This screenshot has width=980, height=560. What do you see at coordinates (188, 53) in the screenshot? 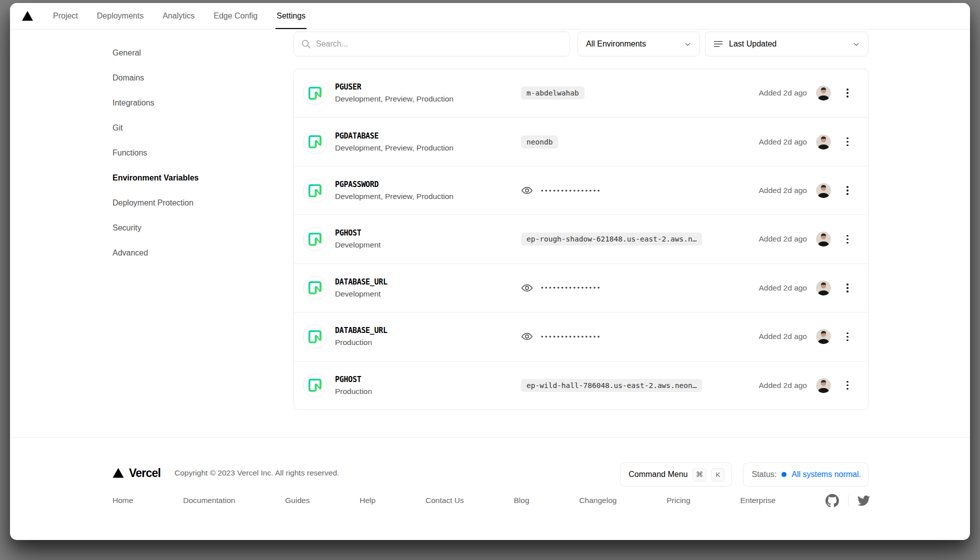
I see `sidebar-item-general: General` at bounding box center [188, 53].